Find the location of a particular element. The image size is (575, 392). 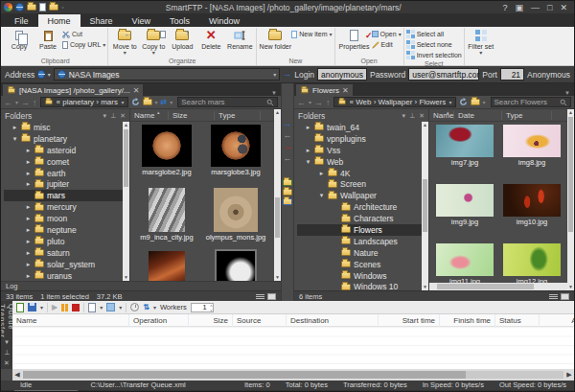

ribbon-tab: Share is located at coordinates (102, 21).